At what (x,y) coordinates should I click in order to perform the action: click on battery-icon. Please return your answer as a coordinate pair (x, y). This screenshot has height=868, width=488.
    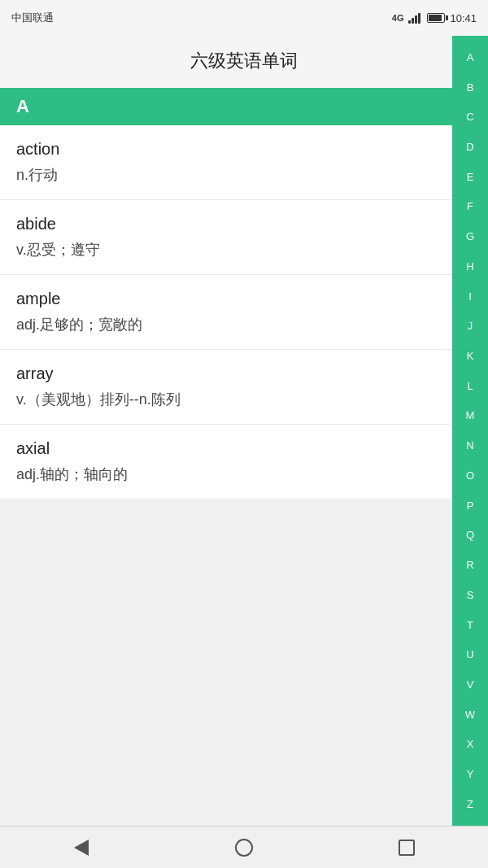
    Looking at the image, I should click on (436, 18).